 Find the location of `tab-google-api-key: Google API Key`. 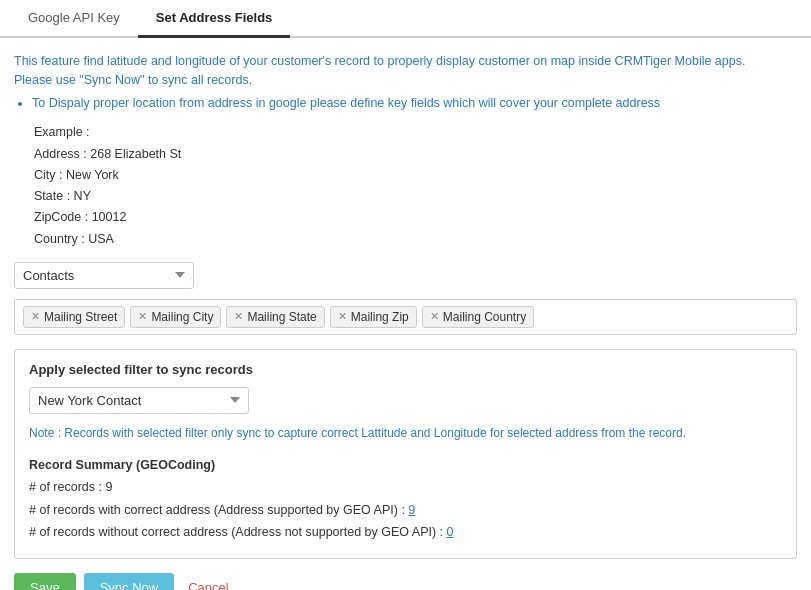

tab-google-api-key: Google API Key is located at coordinates (74, 19).